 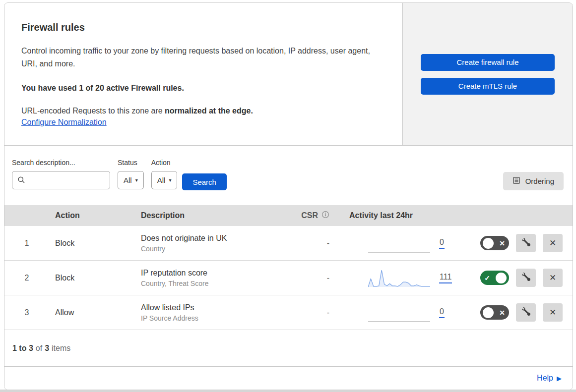 What do you see at coordinates (488, 62) in the screenshot?
I see `create-firewall-rule-button: Create firewall rule` at bounding box center [488, 62].